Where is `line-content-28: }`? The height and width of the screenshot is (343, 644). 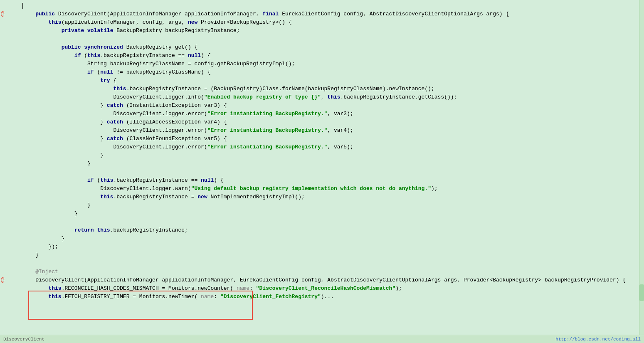 line-content-28: } is located at coordinates (333, 239).